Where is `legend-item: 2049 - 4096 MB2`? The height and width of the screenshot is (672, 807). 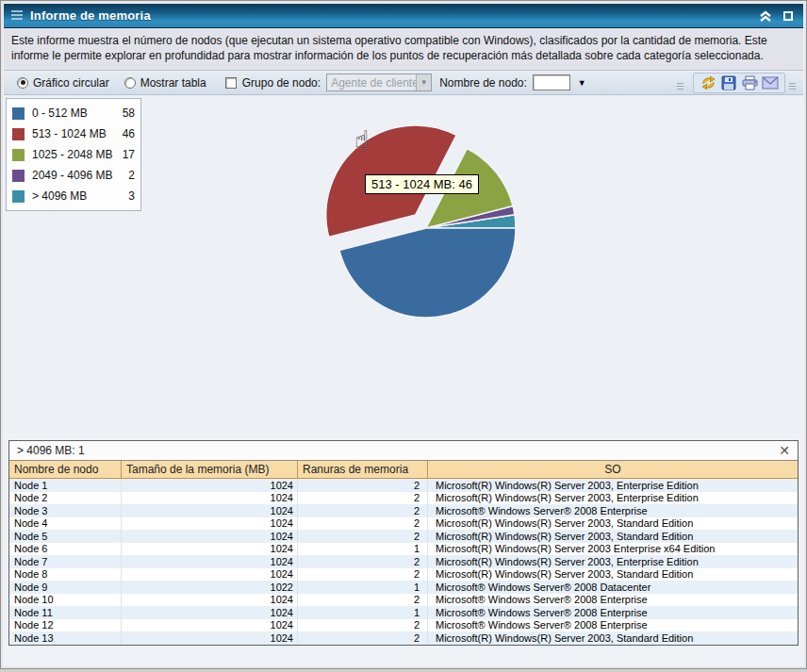
legend-item: 2049 - 4096 MB2 is located at coordinates (74, 175).